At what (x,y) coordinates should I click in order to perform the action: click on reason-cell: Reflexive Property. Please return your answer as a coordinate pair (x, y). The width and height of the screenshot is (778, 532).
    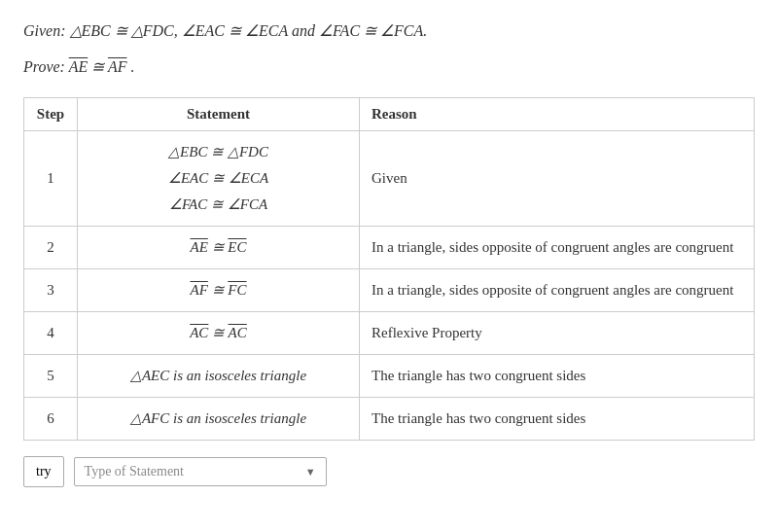
    Looking at the image, I should click on (557, 334).